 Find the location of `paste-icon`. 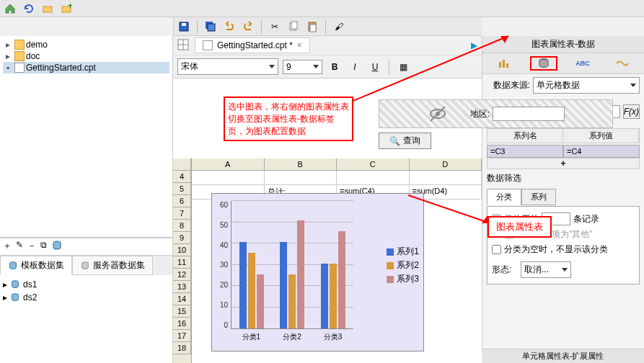

paste-icon is located at coordinates (312, 27).